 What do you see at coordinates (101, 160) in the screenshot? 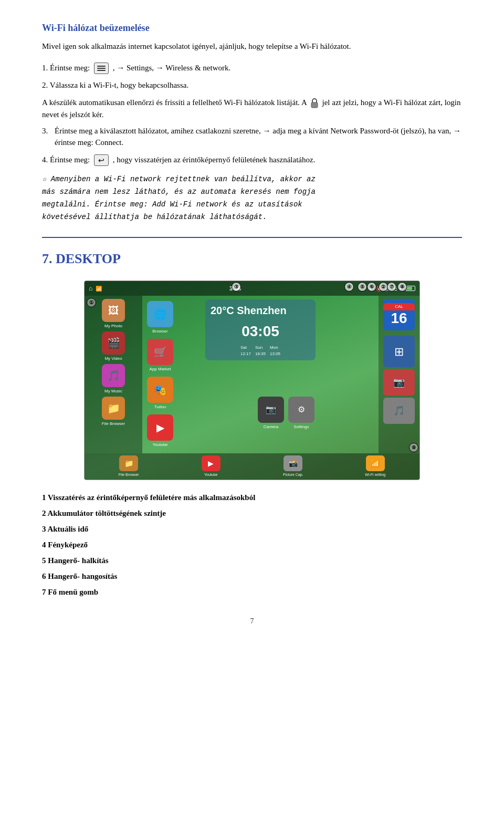
I see `back-icon: ↩` at bounding box center [101, 160].